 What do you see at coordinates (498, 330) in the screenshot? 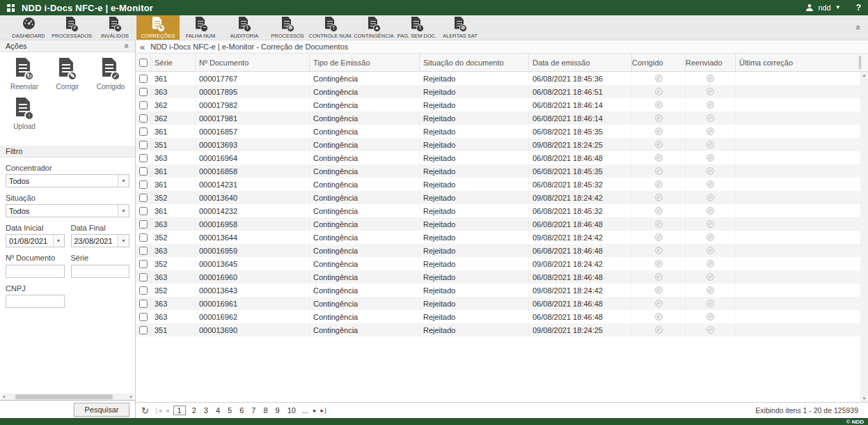
I see `table-row: 351 000013690 Contingência Rejeitado 09/…` at bounding box center [498, 330].